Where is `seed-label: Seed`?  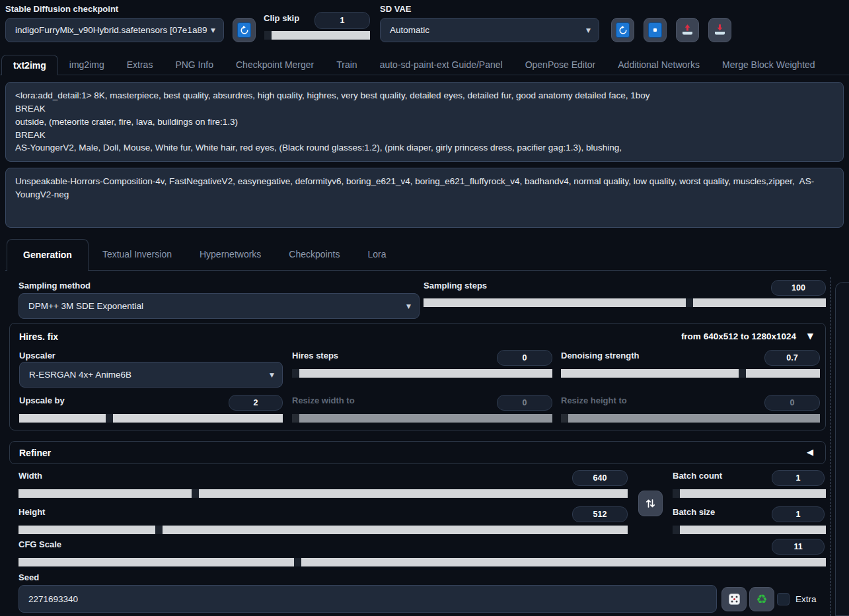 seed-label: Seed is located at coordinates (29, 577).